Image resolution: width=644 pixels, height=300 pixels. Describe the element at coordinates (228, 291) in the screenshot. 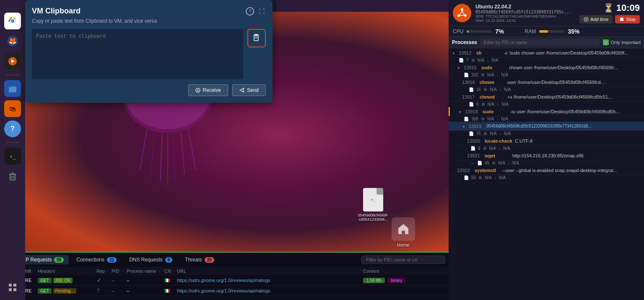

I see `table-row-2: BEFORE GET Pending... ? – – 🇮🇹 https://o…` at that location.